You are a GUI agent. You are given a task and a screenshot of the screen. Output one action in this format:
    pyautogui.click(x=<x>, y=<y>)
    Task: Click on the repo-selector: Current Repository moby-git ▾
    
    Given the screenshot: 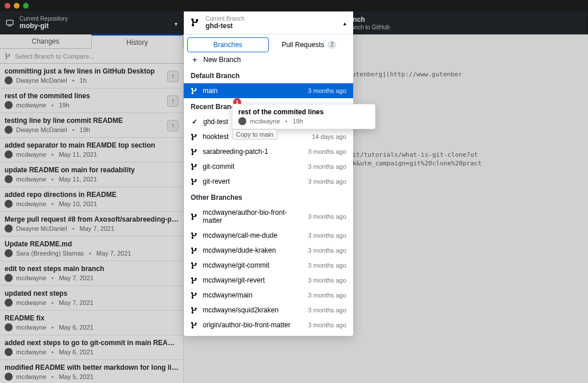 What is the action you would take?
    pyautogui.click(x=92, y=23)
    